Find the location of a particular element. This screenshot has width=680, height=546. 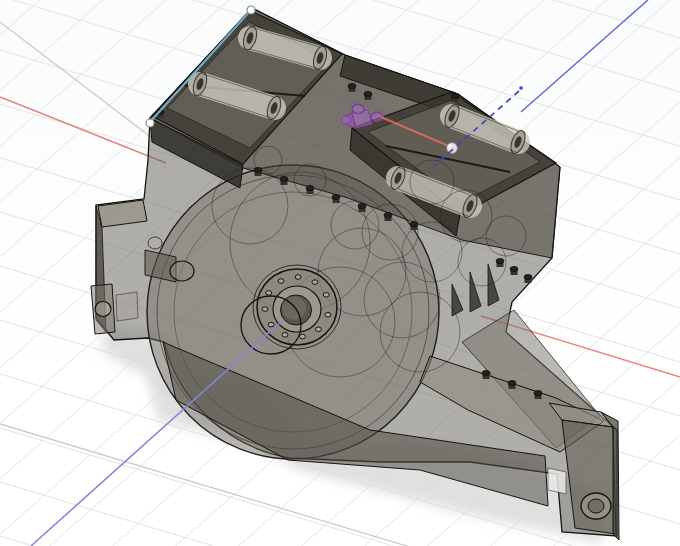

grid-major-line is located at coordinates (76, 80).